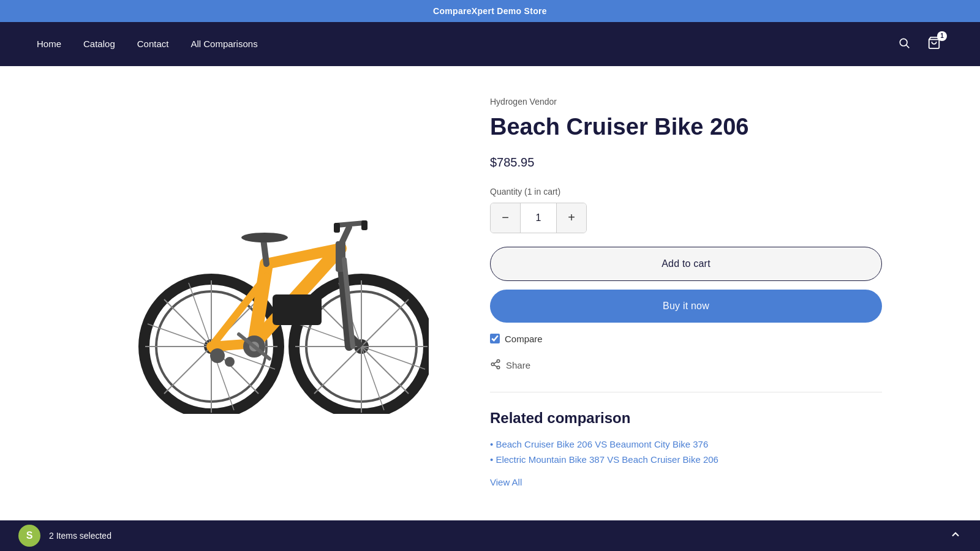 The width and height of the screenshot is (980, 551). Describe the element at coordinates (153, 44) in the screenshot. I see `nav-item-contact: Contact` at that location.